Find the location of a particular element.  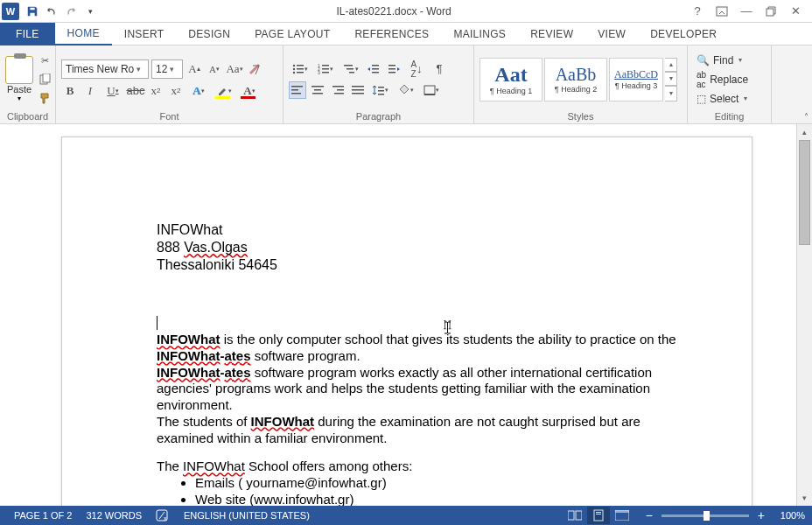

zoom-out-button: − is located at coordinates (649, 515).